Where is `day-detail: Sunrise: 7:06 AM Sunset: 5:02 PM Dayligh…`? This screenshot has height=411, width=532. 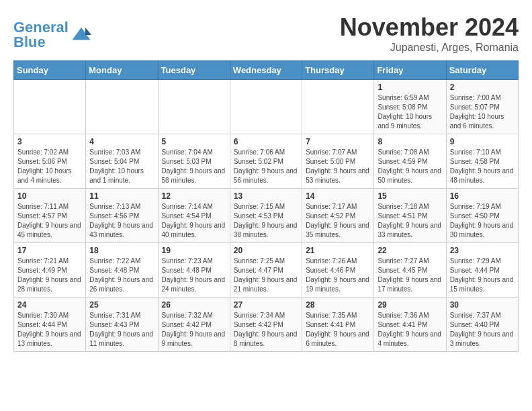
day-detail: Sunrise: 7:06 AM Sunset: 5:02 PM Dayligh… is located at coordinates (266, 167).